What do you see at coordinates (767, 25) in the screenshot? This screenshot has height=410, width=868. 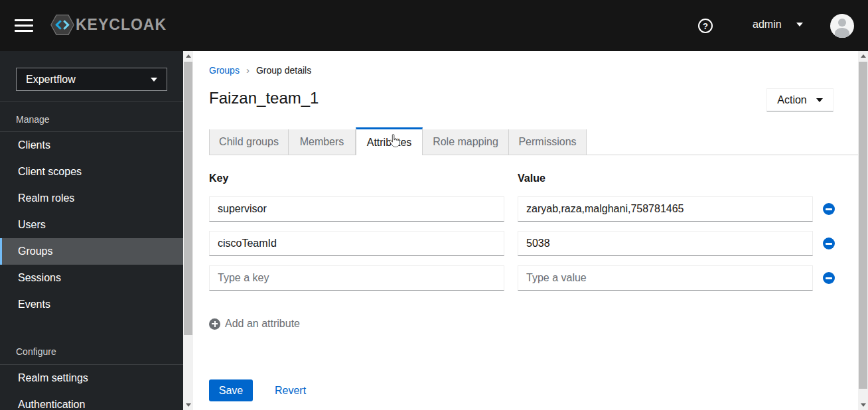 I see `username-label: admin` at bounding box center [767, 25].